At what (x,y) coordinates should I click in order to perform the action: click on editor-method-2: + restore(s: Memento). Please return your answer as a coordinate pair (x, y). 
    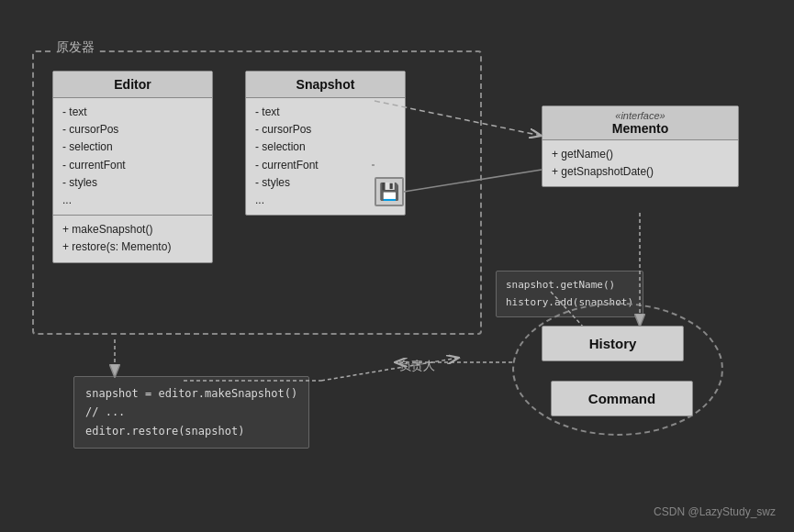
    Looking at the image, I should click on (132, 248).